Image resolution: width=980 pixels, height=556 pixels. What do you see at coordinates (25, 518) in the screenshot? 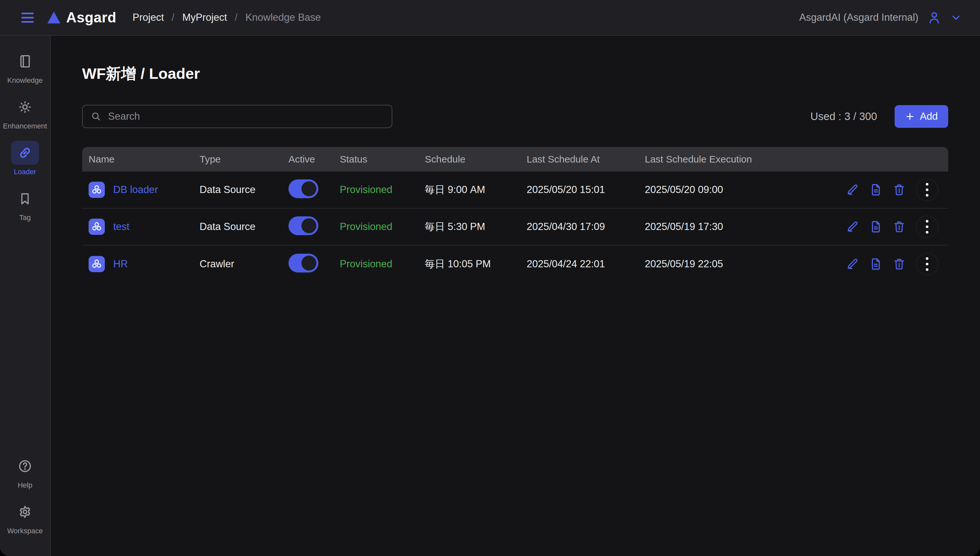
I see `sidebar-item-workspace: Workspace` at bounding box center [25, 518].